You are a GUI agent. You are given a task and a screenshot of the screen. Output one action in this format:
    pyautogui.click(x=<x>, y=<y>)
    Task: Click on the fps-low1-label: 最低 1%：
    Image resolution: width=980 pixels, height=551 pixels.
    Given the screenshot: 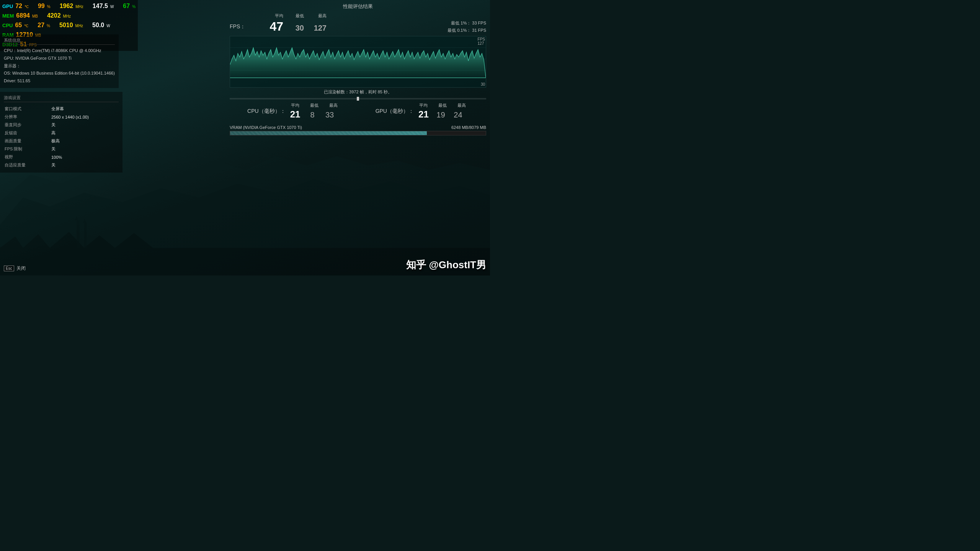 What is the action you would take?
    pyautogui.click(x=461, y=23)
    